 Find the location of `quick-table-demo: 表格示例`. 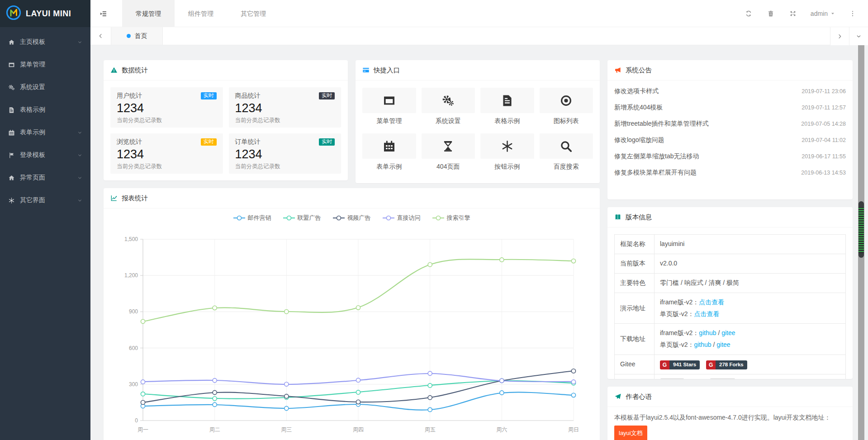

quick-table-demo: 表格示例 is located at coordinates (508, 107).